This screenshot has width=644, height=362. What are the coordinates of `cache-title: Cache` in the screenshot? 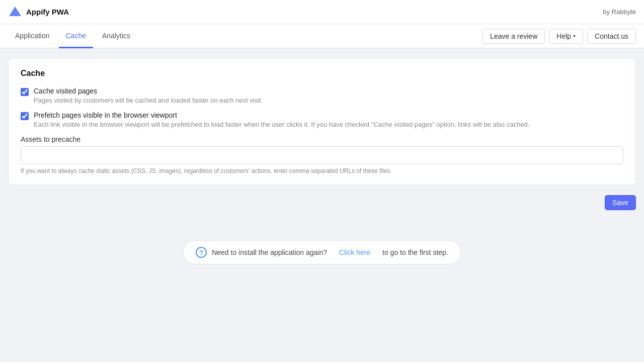 It's located at (322, 73).